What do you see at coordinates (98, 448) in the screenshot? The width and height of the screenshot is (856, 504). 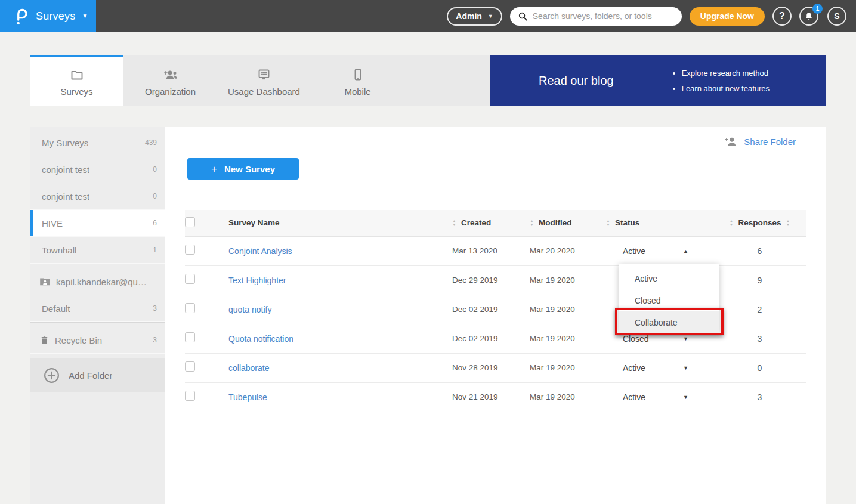 I see `sidebar-filler` at bounding box center [98, 448].